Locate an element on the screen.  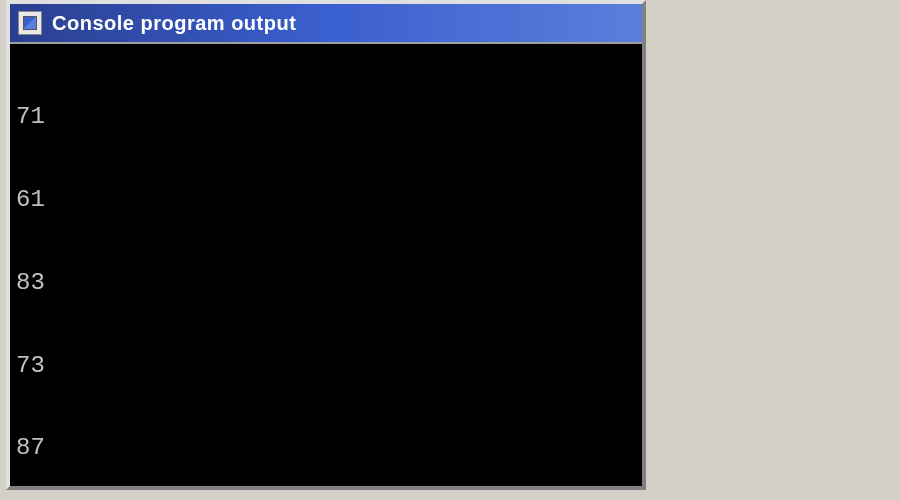
app-icon-glyph is located at coordinates (30, 23).